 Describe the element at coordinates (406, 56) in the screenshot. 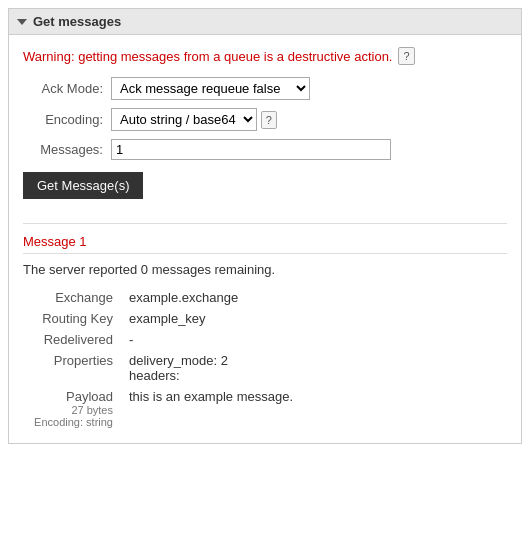

I see `warning-help-button: ?` at that location.